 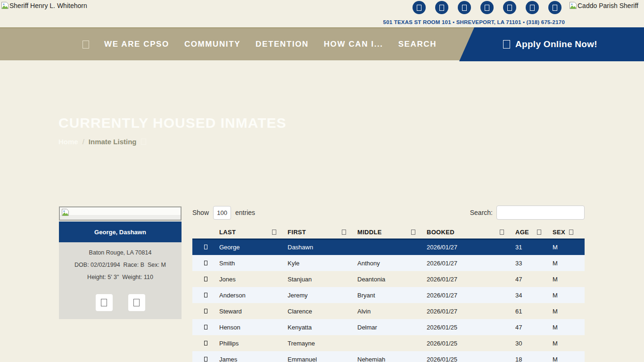 What do you see at coordinates (388, 263) in the screenshot?
I see `table-row: SmithKyleAnthony2026/01/2733M` at bounding box center [388, 263].